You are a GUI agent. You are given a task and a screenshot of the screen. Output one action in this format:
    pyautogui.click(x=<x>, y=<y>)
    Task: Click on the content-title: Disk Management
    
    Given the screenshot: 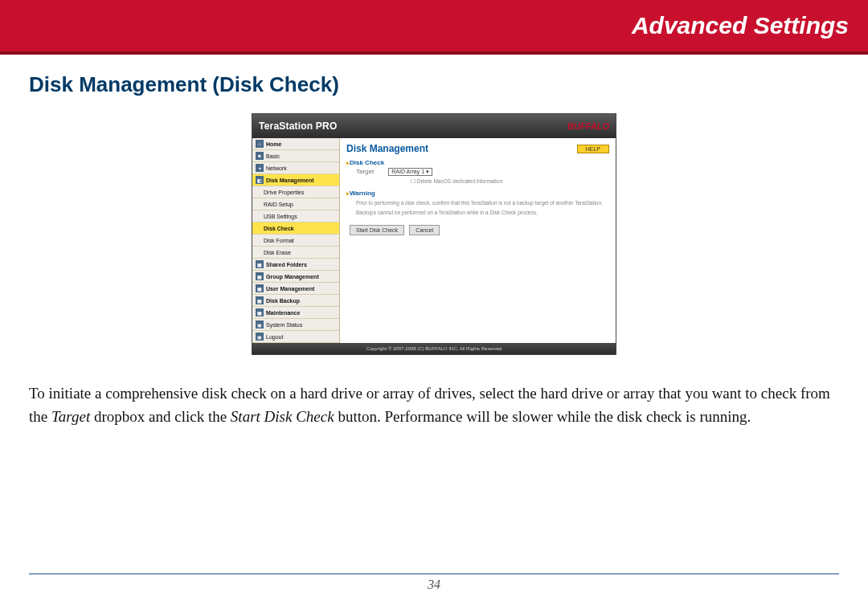 What is the action you would take?
    pyautogui.click(x=387, y=149)
    